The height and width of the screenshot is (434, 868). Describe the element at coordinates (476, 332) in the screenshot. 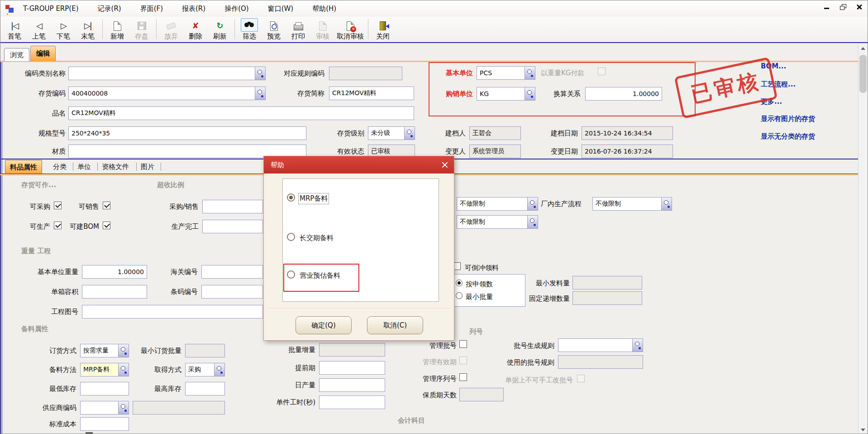

I see `section-serial-partial: 列号` at that location.